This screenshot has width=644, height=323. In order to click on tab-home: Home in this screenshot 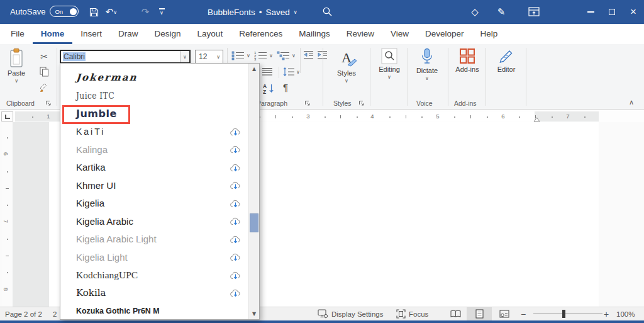, I will do `click(53, 34)`.